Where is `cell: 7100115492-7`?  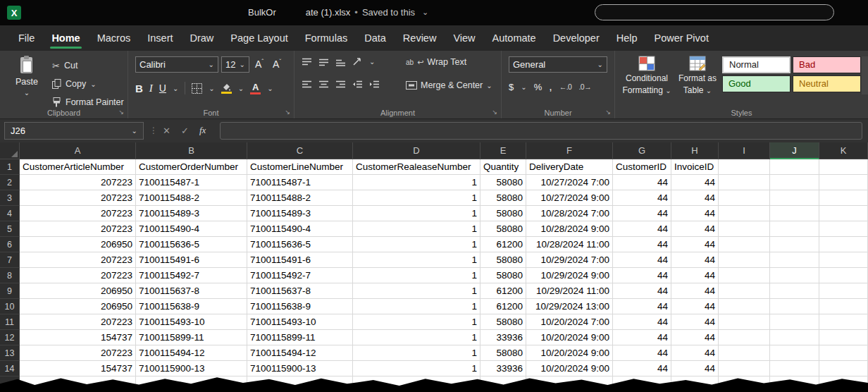 cell: 7100115492-7 is located at coordinates (300, 276).